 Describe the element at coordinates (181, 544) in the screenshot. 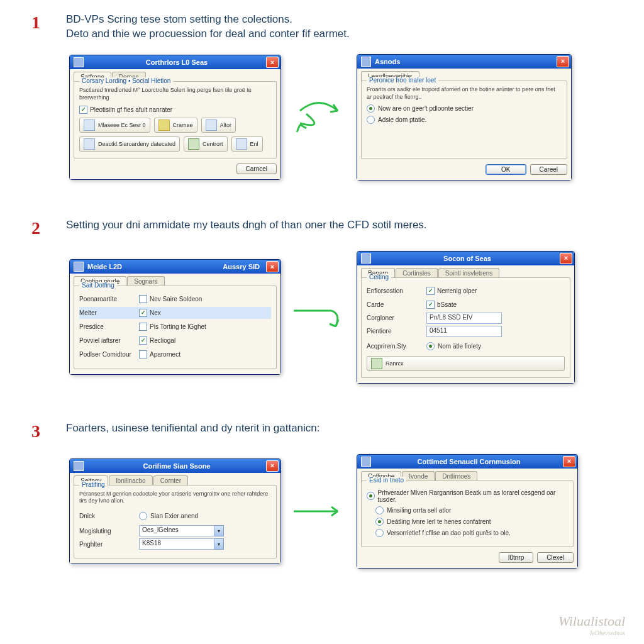

I see `dropdown: K8S18▾` at that location.